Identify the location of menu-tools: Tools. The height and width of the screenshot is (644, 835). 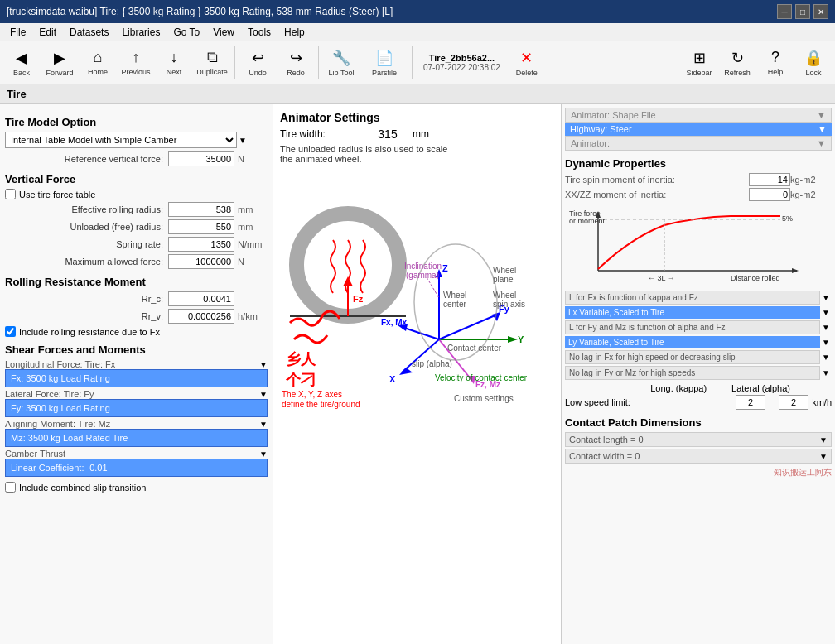
(259, 32).